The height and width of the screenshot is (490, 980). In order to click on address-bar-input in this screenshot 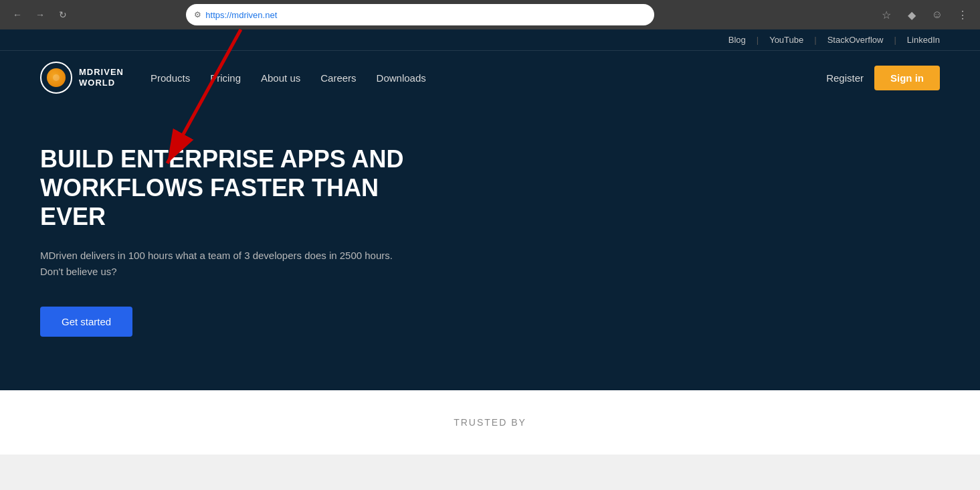, I will do `click(425, 15)`.